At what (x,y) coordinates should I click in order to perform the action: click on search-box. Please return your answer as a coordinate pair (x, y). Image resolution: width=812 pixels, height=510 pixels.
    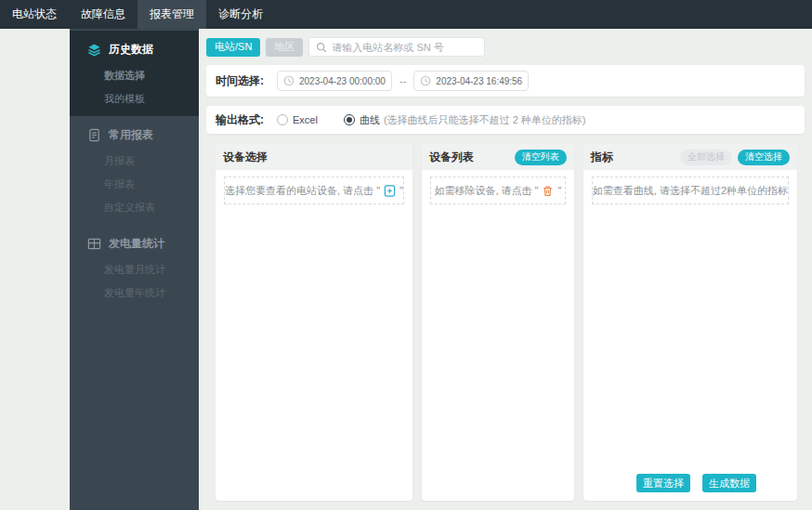
    Looking at the image, I should click on (397, 46).